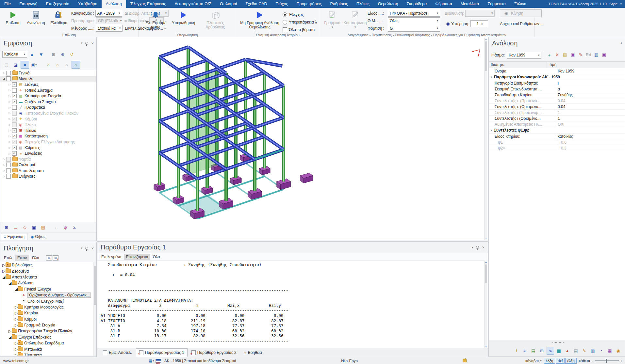 Image resolution: width=625 pixels, height=364 pixels. Describe the element at coordinates (151, 361) in the screenshot. I see `grid-table-icon: ▦▾` at that location.